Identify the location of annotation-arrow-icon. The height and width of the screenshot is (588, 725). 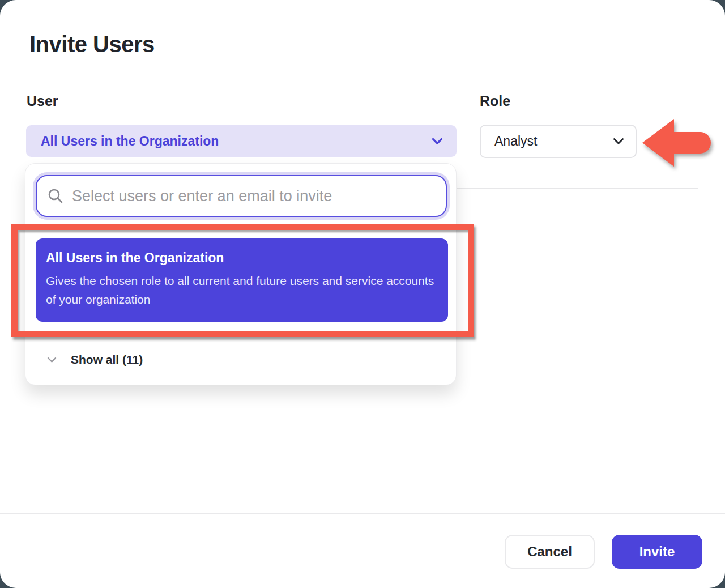
(677, 143).